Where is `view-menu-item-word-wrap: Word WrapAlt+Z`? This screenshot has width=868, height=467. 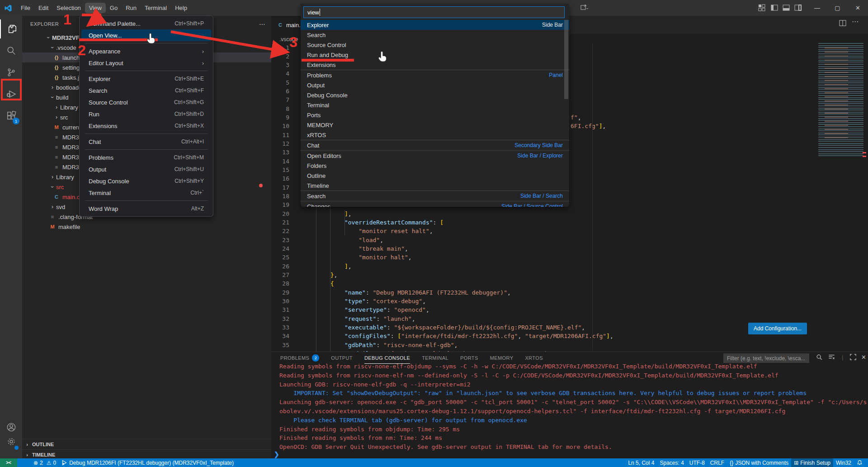
view-menu-item-word-wrap: Word WrapAlt+Z is located at coordinates (146, 209).